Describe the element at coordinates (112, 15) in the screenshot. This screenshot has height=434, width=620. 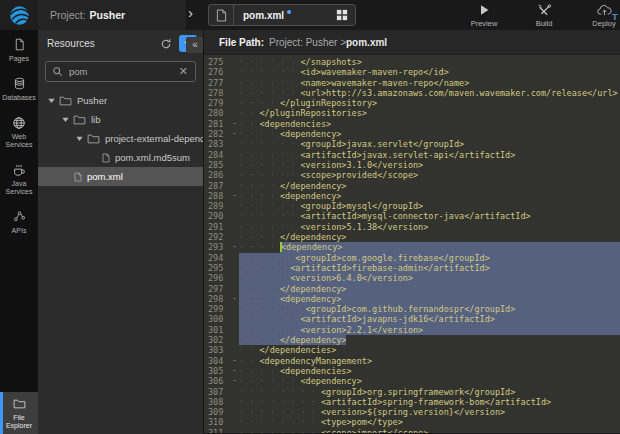
I see `project-name-bar: Project: Pusher` at that location.